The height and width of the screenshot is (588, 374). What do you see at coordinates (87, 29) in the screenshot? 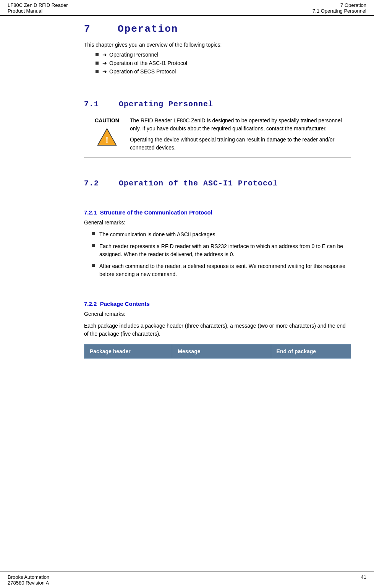
I see `chapter-number: 7` at bounding box center [87, 29].